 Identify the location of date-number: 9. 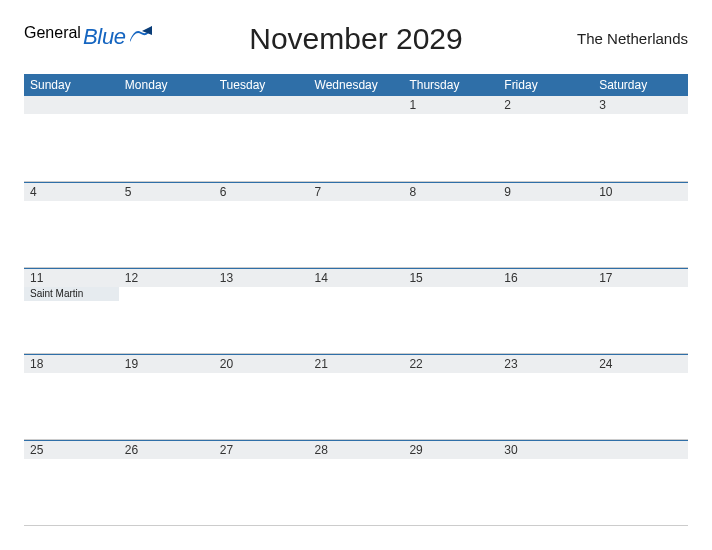
(546, 192).